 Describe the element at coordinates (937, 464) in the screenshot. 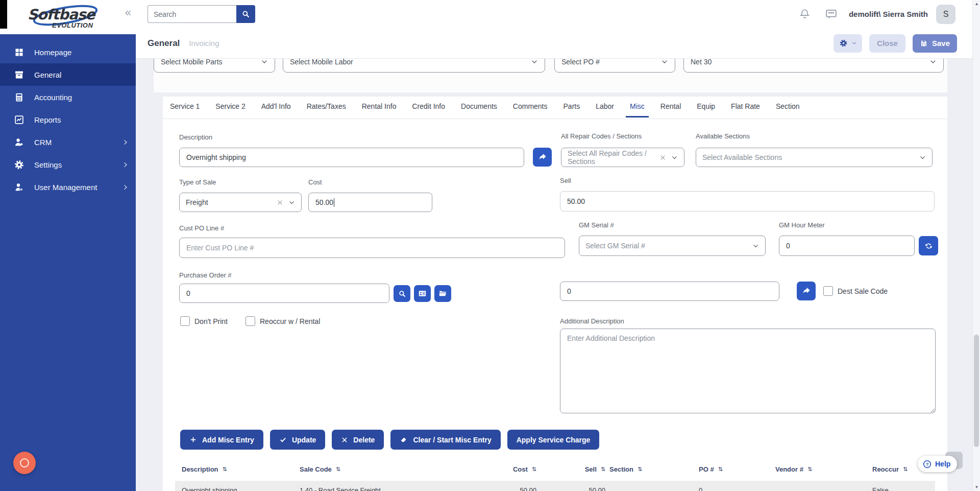

I see `help-button: Help` at that location.